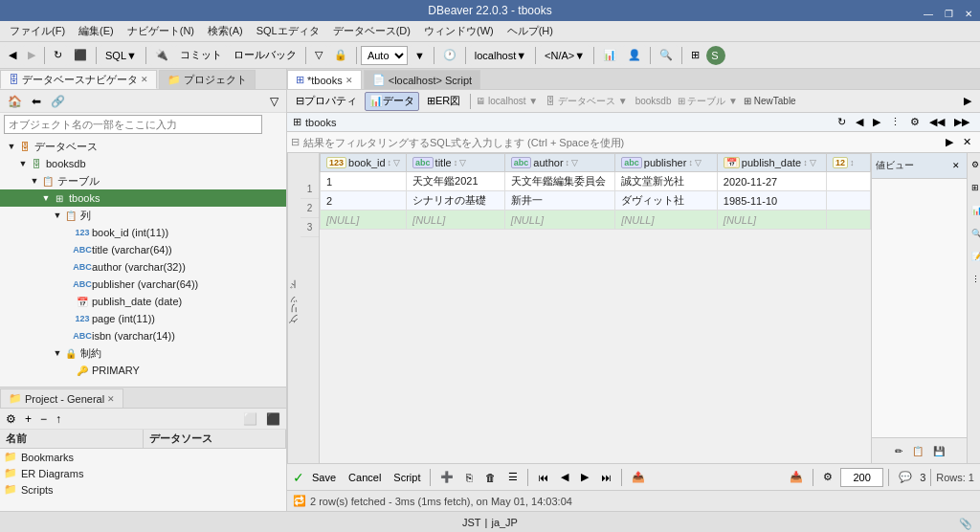  I want to click on breadcrumb-newtable: ⊞ NewTable, so click(769, 101).